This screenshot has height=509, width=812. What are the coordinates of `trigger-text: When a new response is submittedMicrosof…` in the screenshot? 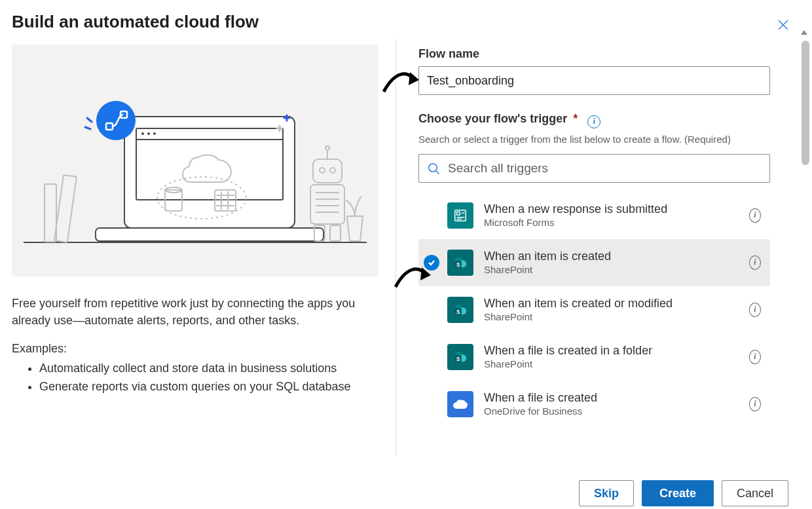 It's located at (613, 216).